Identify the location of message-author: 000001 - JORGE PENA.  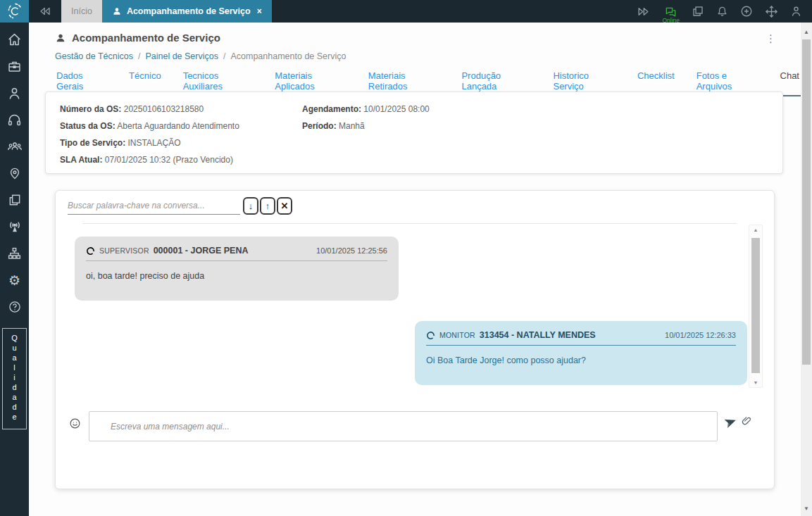
(201, 251).